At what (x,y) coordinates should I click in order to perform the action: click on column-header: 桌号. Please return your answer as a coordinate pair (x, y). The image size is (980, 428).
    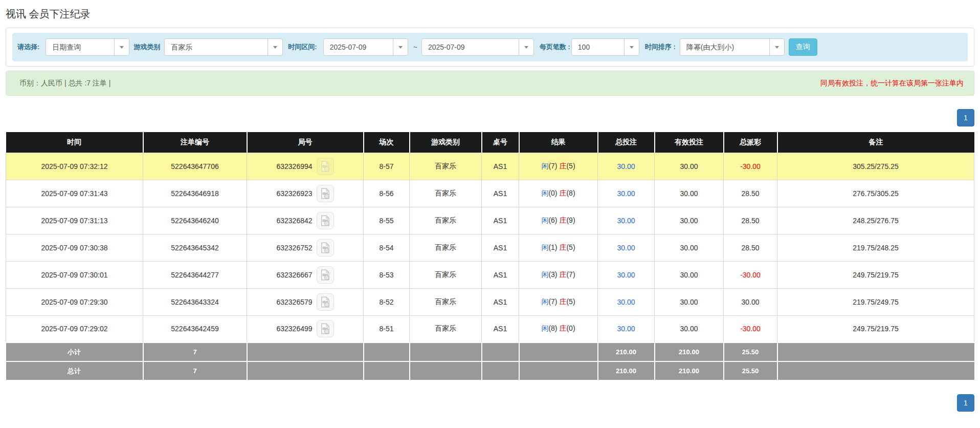
    Looking at the image, I should click on (500, 142).